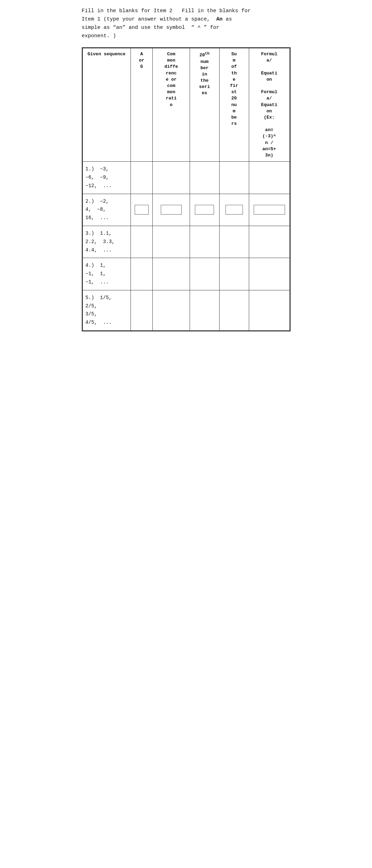  Describe the element at coordinates (205, 105) in the screenshot. I see `header-20th: 20thnumberintheseries` at that location.